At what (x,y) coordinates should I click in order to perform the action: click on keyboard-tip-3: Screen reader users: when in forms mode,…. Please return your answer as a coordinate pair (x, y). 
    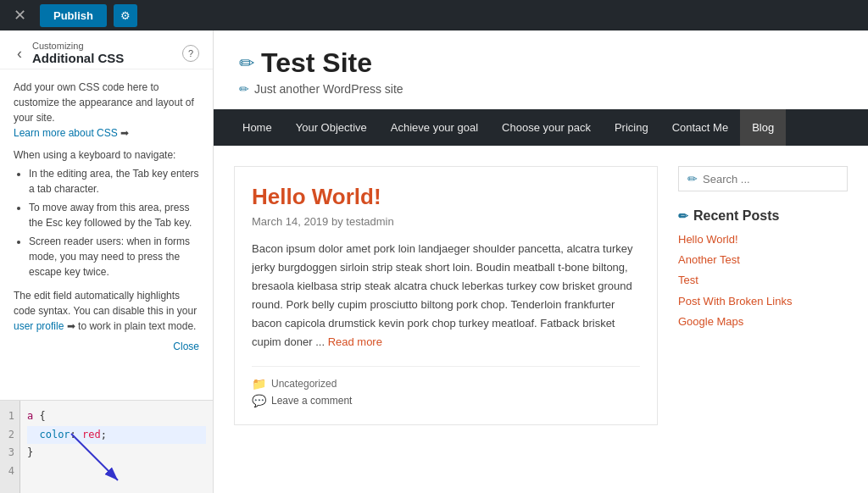
    Looking at the image, I should click on (114, 257).